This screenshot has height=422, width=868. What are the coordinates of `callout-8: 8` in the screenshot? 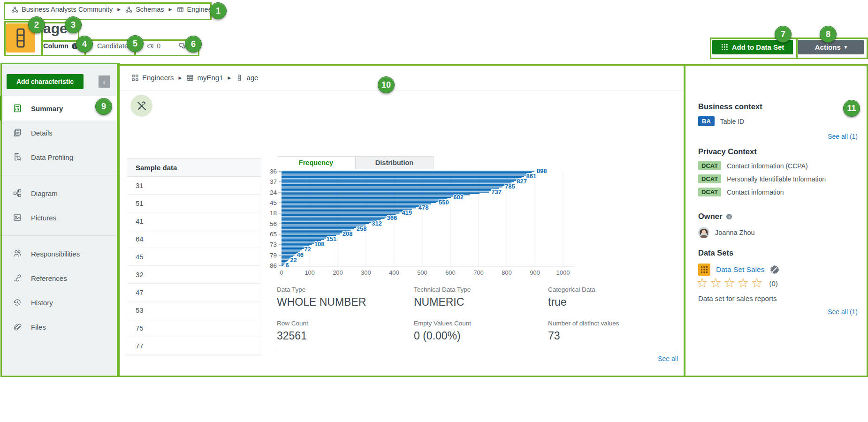 It's located at (828, 34).